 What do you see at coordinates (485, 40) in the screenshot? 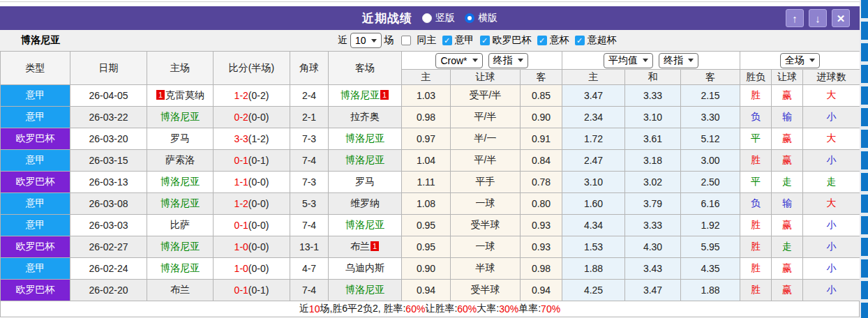
I see `checkbox-europa-league: ✓` at bounding box center [485, 40].